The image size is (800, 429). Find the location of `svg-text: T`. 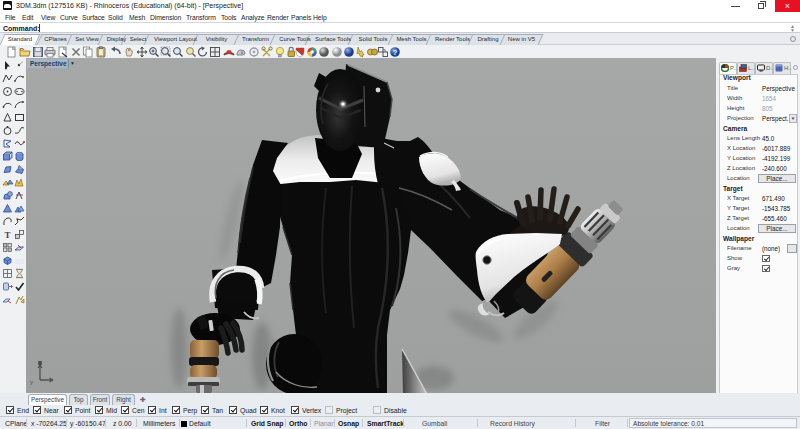

svg-text: T is located at coordinates (7, 235).